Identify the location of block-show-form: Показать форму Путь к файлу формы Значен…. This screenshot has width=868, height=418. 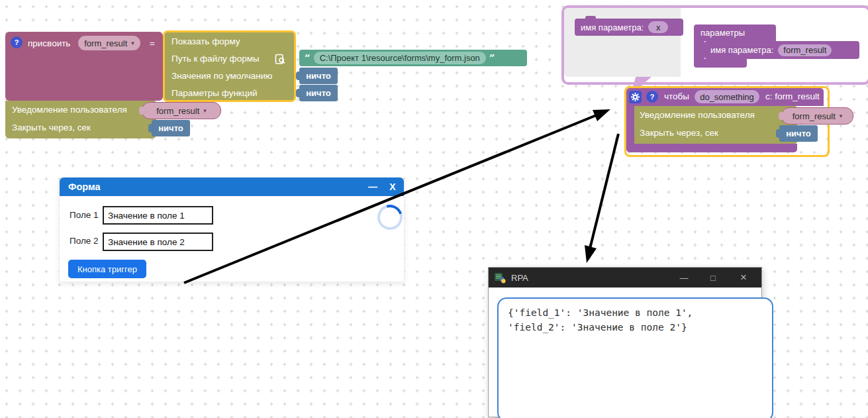
(229, 66).